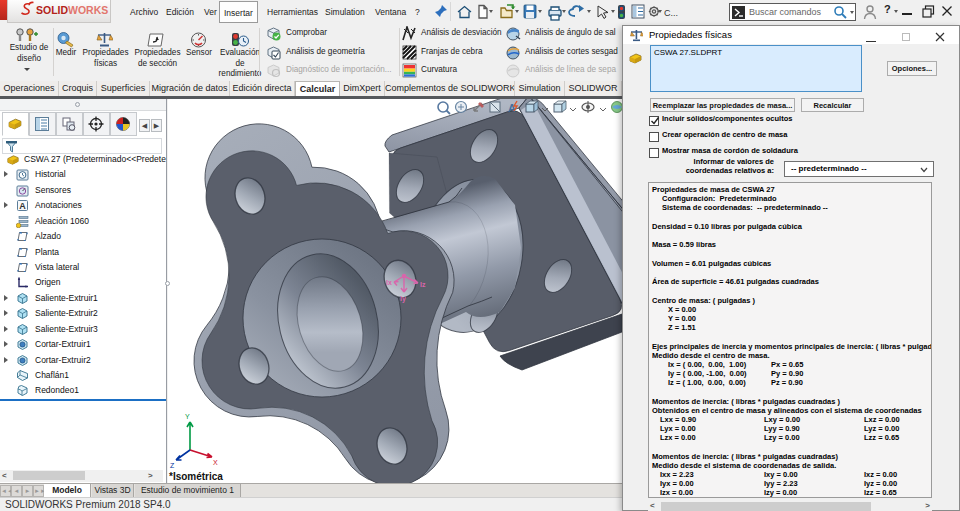 This screenshot has height=511, width=960. What do you see at coordinates (196, 476) in the screenshot?
I see `svg-text: *Isométrica` at bounding box center [196, 476].